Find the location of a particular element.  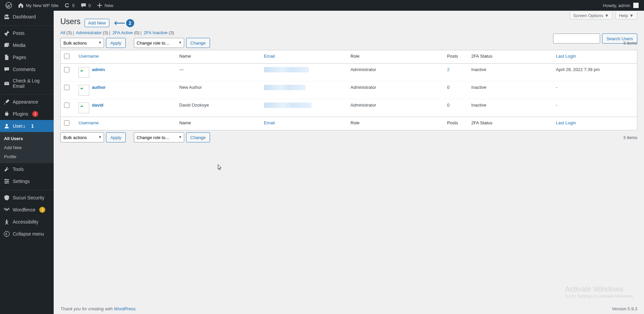

collapse-icon is located at coordinates (7, 234).